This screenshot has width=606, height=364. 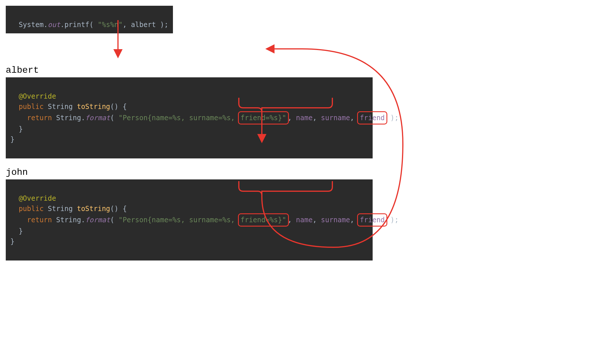 What do you see at coordinates (31, 25) in the screenshot?
I see `token-system: System` at bounding box center [31, 25].